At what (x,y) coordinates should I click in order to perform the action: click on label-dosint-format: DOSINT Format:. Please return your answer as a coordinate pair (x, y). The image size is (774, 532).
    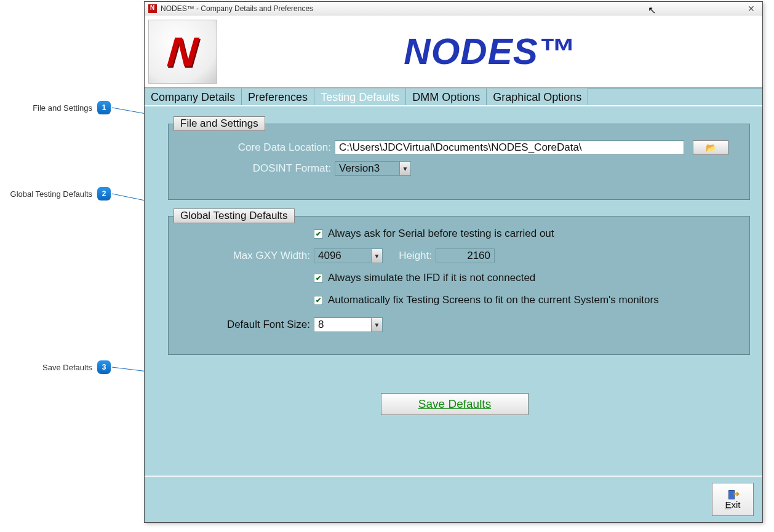
    Looking at the image, I should click on (264, 169).